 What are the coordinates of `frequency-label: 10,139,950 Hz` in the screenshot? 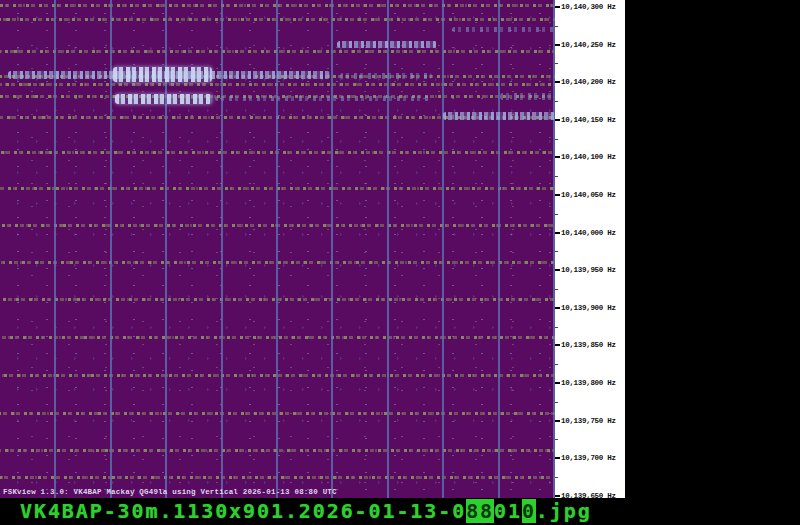 It's located at (588, 270).